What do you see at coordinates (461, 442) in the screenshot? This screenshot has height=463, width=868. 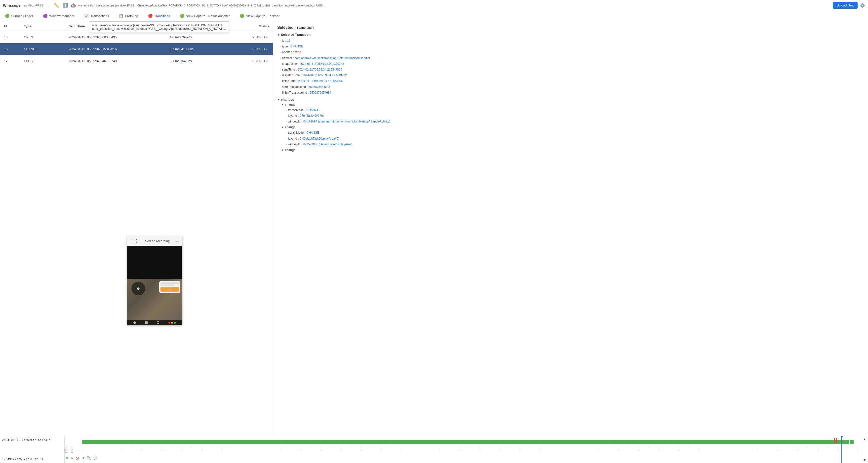 I see `main-green-bar` at bounding box center [461, 442].